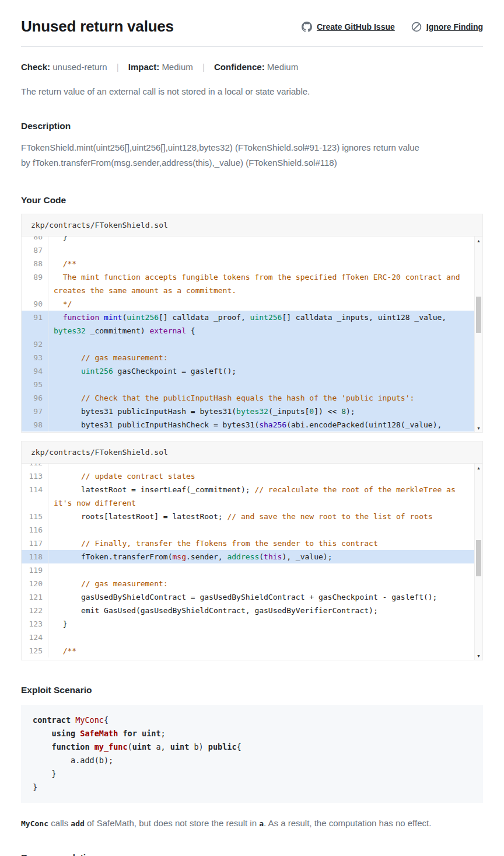  Describe the element at coordinates (261, 240) in the screenshot. I see `code-text: }` at that location.